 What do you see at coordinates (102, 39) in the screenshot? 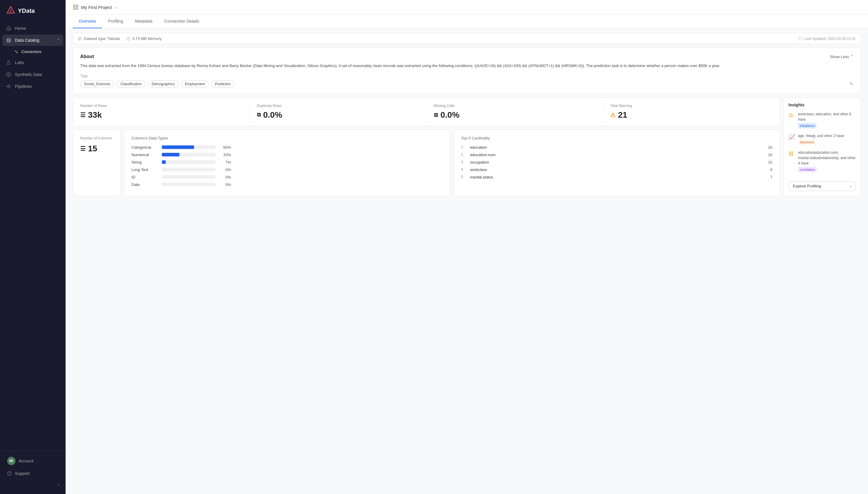
I see `dataset-type-label: Dataset type: Tabular` at bounding box center [102, 39].